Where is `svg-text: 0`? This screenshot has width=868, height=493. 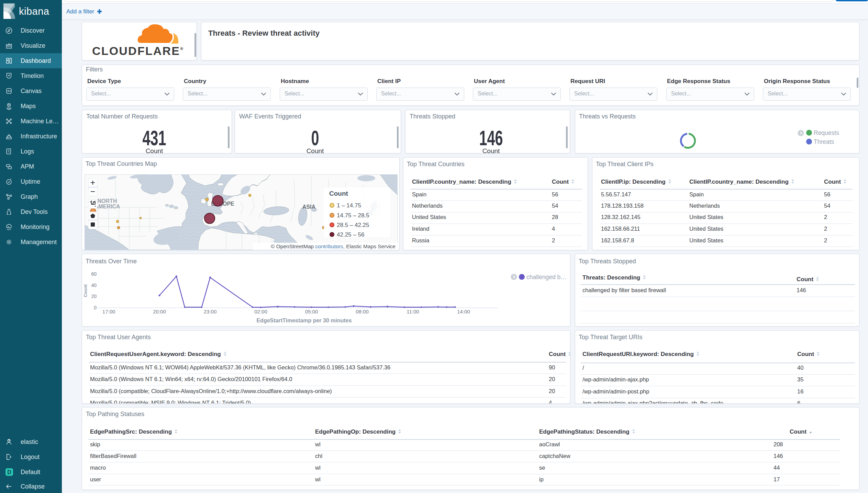
svg-text: 0 is located at coordinates (95, 308).